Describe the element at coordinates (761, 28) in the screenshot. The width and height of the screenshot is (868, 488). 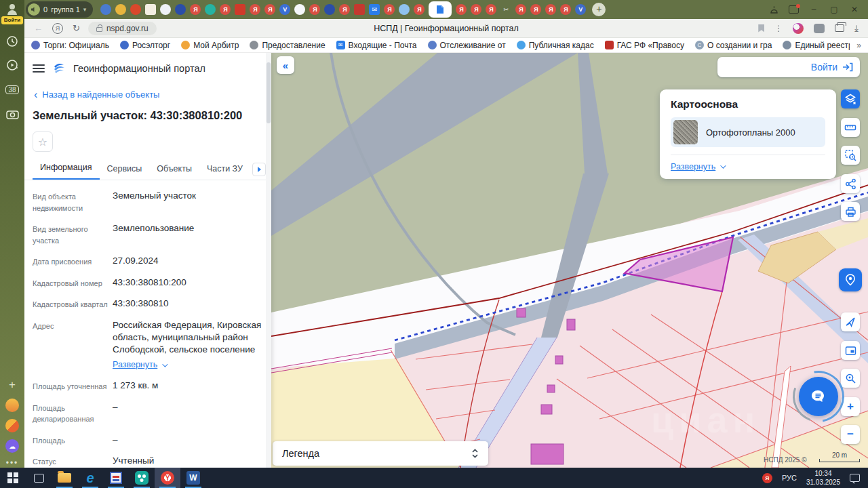
I see `bookmark-flag-icon` at that location.